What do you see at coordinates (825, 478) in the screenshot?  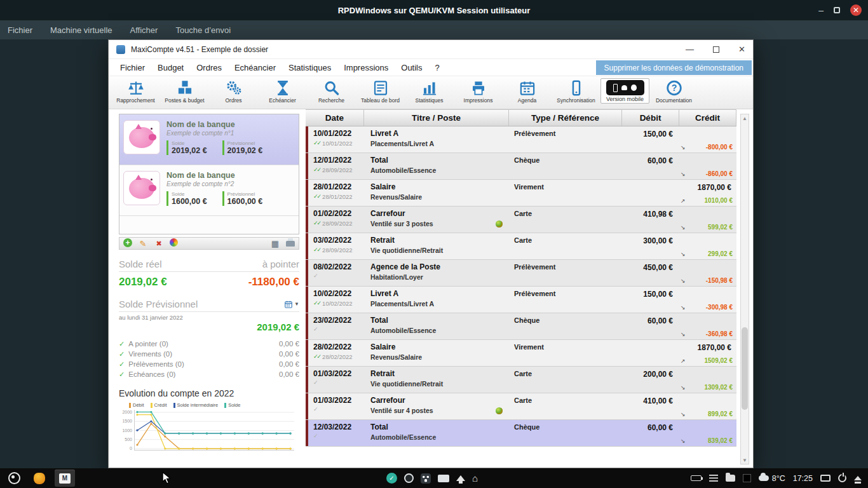 I see `display-icon` at bounding box center [825, 478].